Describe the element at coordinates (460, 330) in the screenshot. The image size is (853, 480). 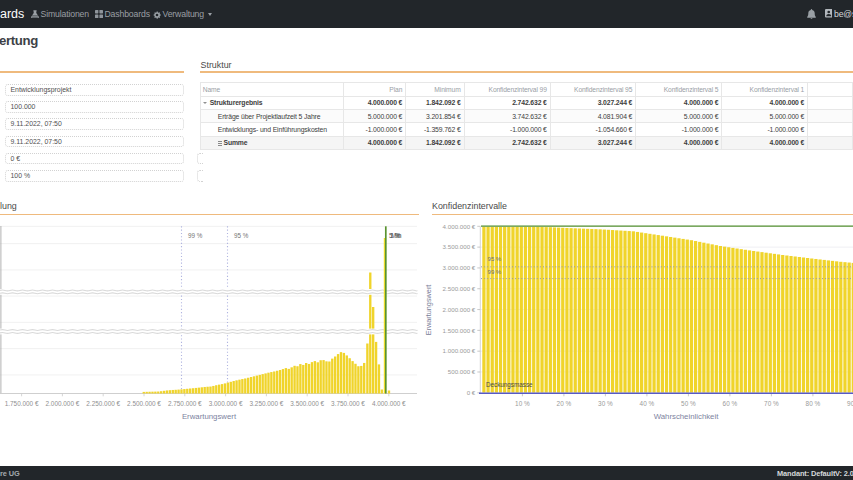
I see `svg-text: 1.500.000 €` at that location.